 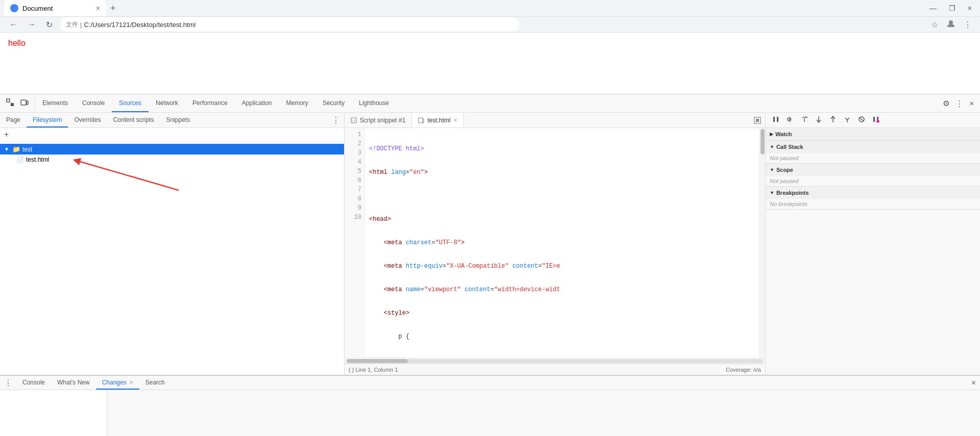 What do you see at coordinates (819, 120) in the screenshot?
I see `step-into-button` at bounding box center [819, 120].